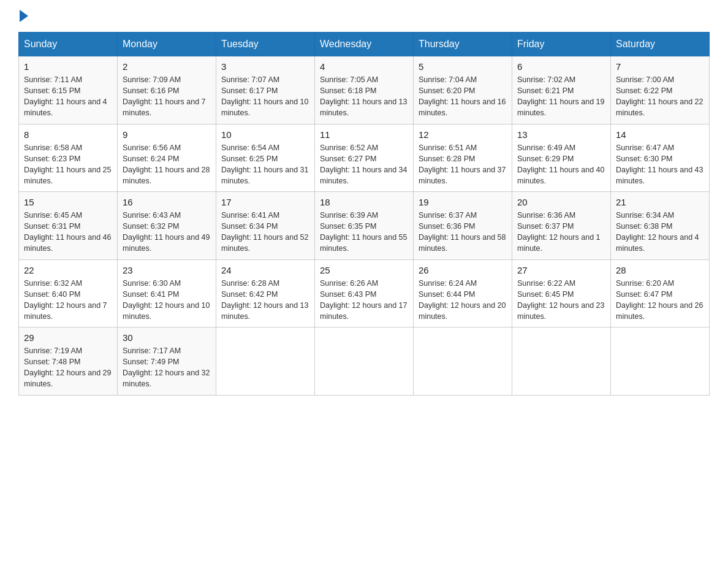  I want to click on day-number: 4, so click(364, 66).